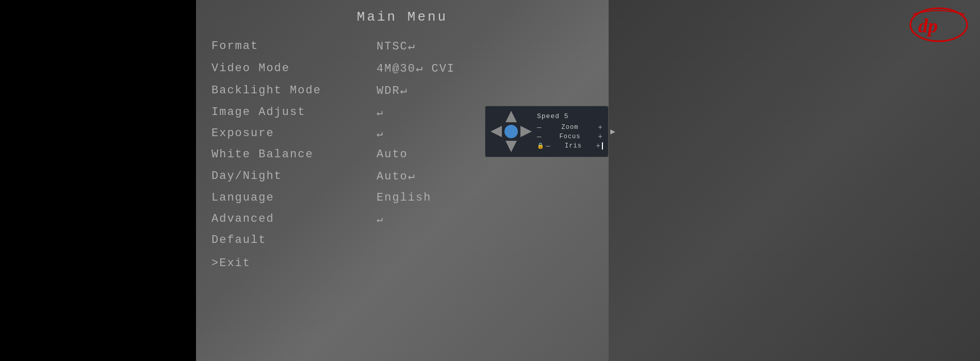 This screenshot has height=361, width=980. I want to click on ptz-control-widget: Speed 5 — Zoom + — Focus + 🔒 — Iris + ▶, so click(547, 132).